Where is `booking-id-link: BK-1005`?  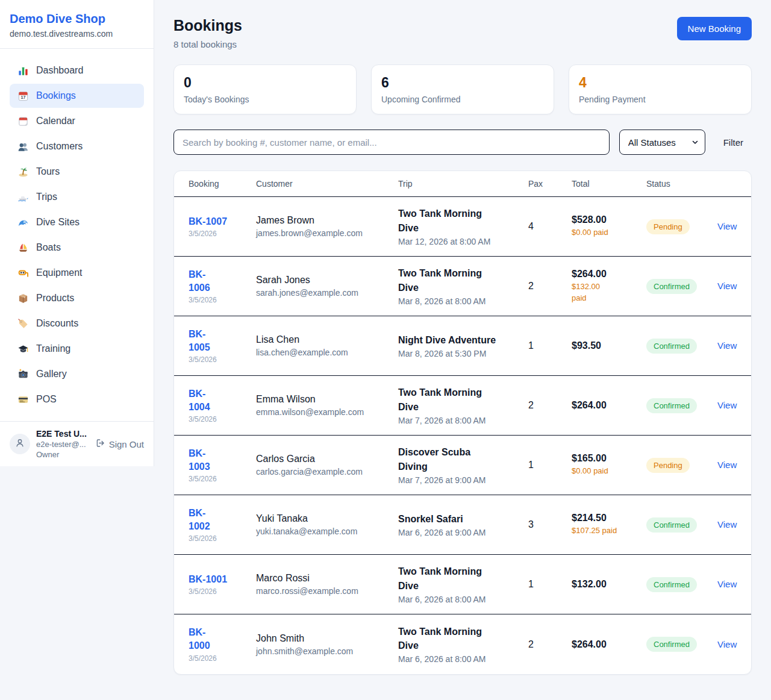
booking-id-link: BK-1005 is located at coordinates (199, 341).